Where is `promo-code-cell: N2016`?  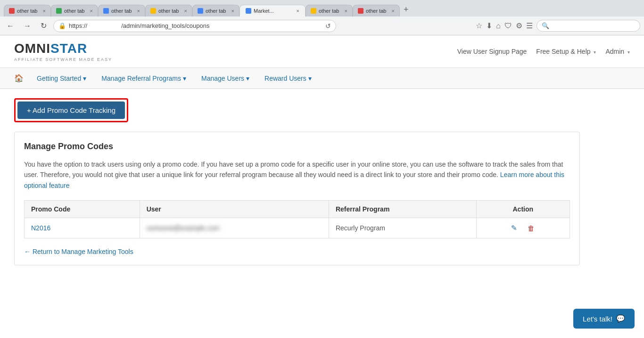 promo-code-cell: N2016 is located at coordinates (82, 228).